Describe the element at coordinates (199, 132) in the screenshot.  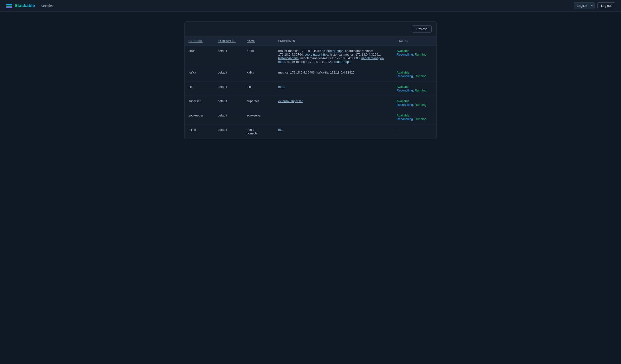
I see `cell-product: minio` at that location.